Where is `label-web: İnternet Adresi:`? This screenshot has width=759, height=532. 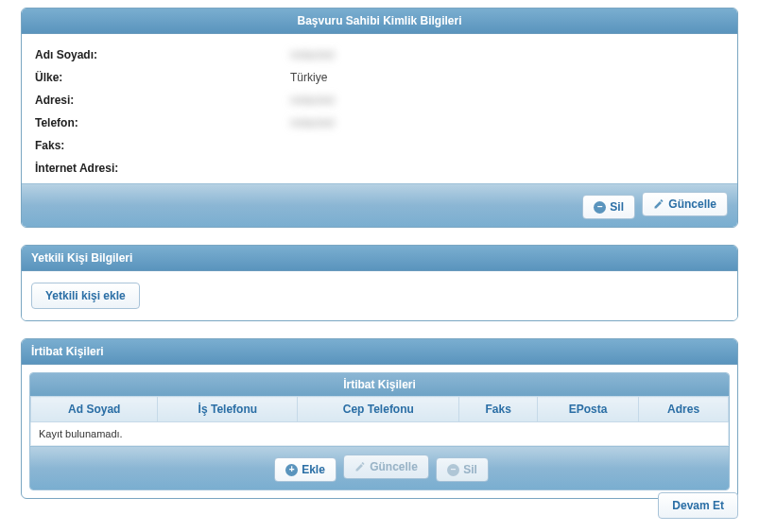 label-web: İnternet Adresi: is located at coordinates (163, 168).